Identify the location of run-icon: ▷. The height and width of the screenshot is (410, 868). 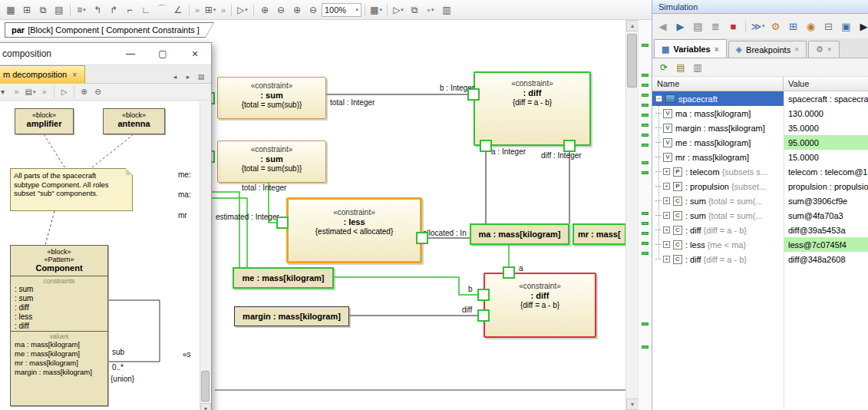
(64, 92).